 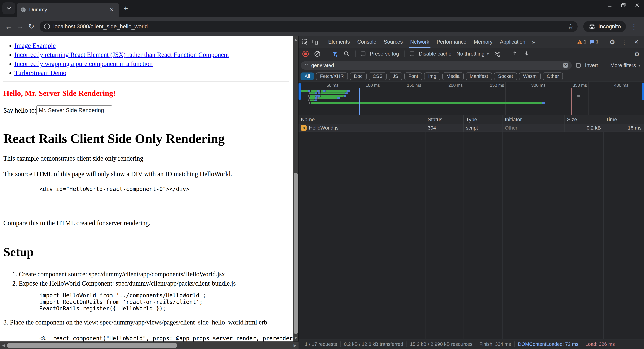 What do you see at coordinates (515, 54) in the screenshot?
I see `import-har-button` at bounding box center [515, 54].